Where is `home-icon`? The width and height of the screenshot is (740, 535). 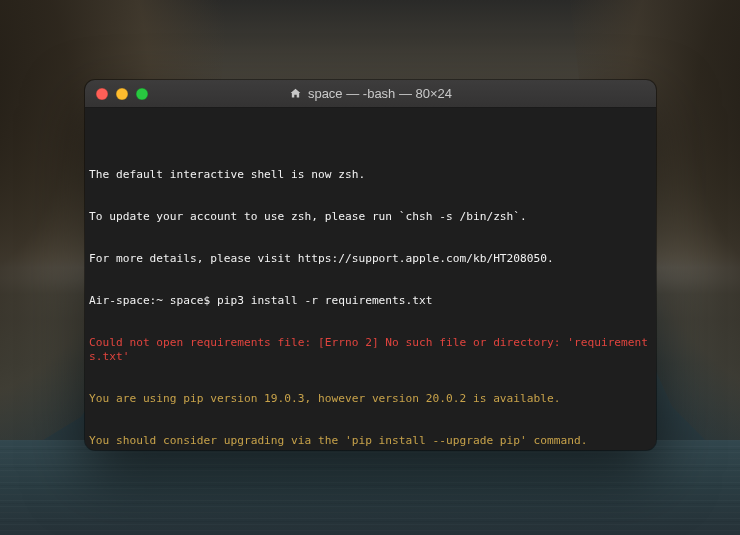 home-icon is located at coordinates (296, 94).